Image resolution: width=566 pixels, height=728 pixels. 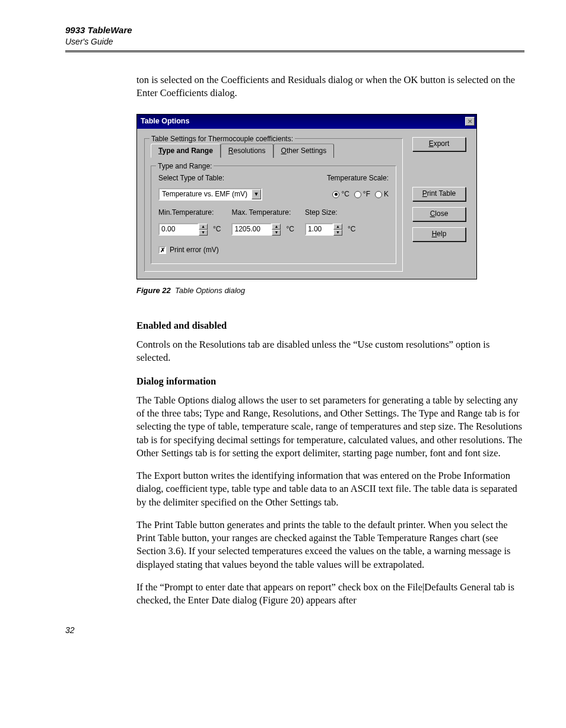 What do you see at coordinates (256, 195) in the screenshot?
I see `chevron-down-icon: ▼` at bounding box center [256, 195].